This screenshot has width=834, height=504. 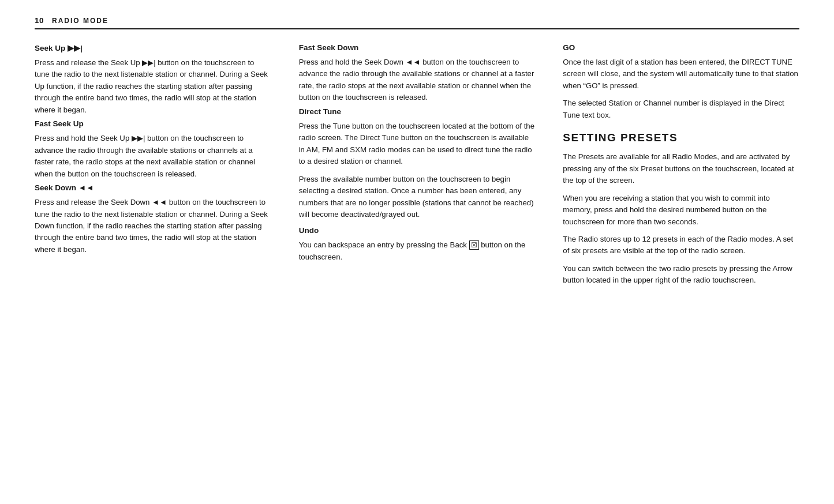 What do you see at coordinates (417, 112) in the screenshot?
I see `direct-tune-heading: Direct Tune` at bounding box center [417, 112].